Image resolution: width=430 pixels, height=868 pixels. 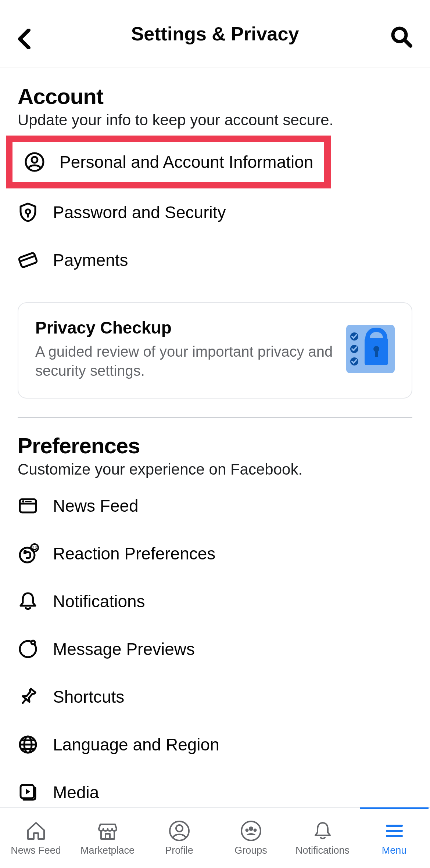 I want to click on row-payments: Payments, so click(x=218, y=260).